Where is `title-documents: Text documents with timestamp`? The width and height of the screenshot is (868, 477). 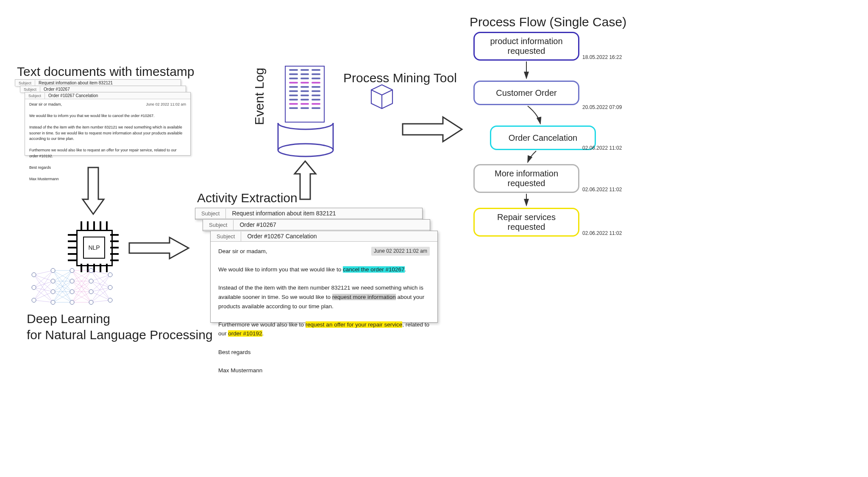
title-documents: Text documents with timestamp is located at coordinates (106, 72).